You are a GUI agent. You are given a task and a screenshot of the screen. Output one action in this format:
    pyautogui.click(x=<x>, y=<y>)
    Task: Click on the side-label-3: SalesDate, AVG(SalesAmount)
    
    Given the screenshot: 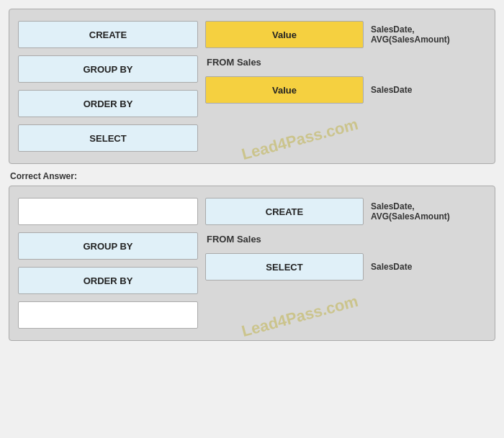 What is the action you would take?
    pyautogui.click(x=410, y=211)
    